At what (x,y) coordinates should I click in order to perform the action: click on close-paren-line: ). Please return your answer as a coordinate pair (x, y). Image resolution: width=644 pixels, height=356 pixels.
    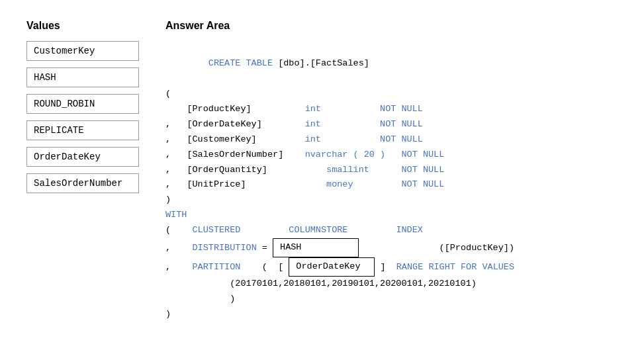
    Looking at the image, I should click on (392, 200).